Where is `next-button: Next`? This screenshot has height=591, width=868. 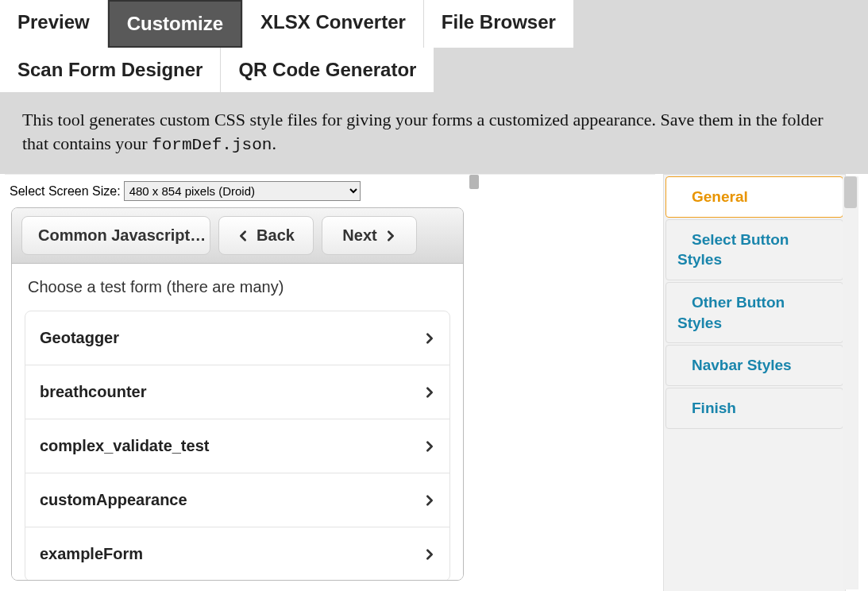 next-button: Next is located at coordinates (369, 235).